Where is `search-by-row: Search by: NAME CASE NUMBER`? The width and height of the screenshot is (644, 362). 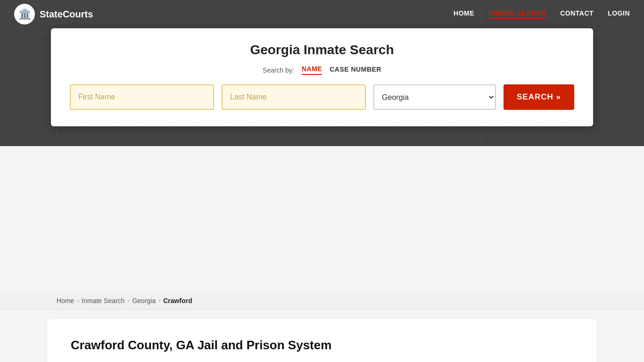 search-by-row: Search by: NAME CASE NUMBER is located at coordinates (322, 70).